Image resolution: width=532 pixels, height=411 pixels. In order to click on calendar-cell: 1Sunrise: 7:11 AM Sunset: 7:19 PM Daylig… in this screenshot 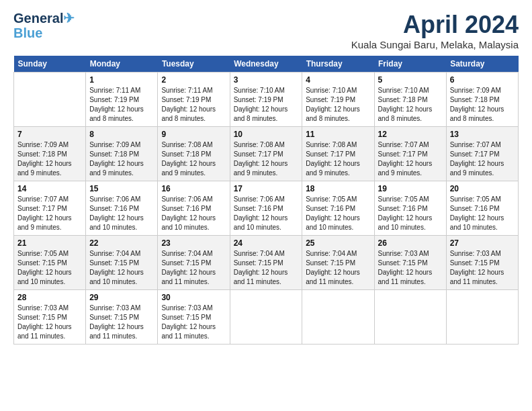, I will do `click(122, 99)`.